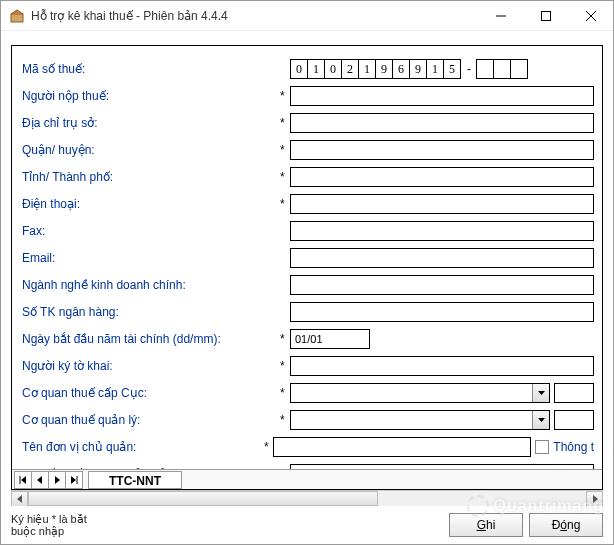 The image size is (614, 545). I want to click on tab-bar: TTC-NNT, so click(307, 480).